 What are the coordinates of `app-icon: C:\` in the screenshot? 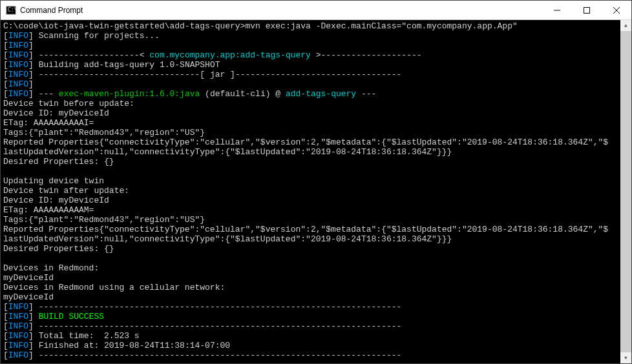 It's located at (11, 10).